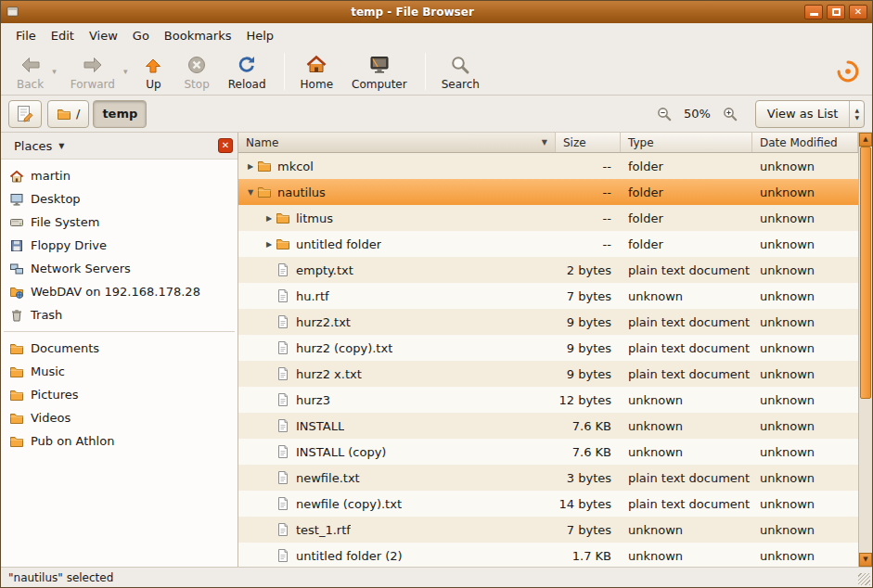 The width and height of the screenshot is (873, 588). I want to click on scrollbar-thumb, so click(866, 273).